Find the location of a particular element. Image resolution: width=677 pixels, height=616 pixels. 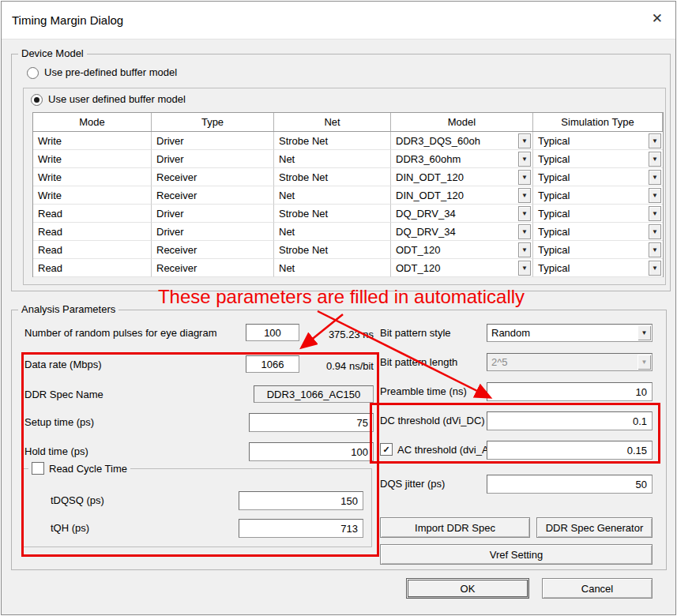

col-header-model: Model is located at coordinates (462, 122).